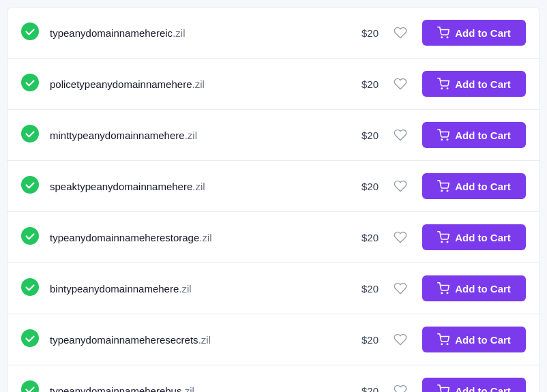  I want to click on domain-name: typeanydomainnamehereic.zil, so click(195, 33).